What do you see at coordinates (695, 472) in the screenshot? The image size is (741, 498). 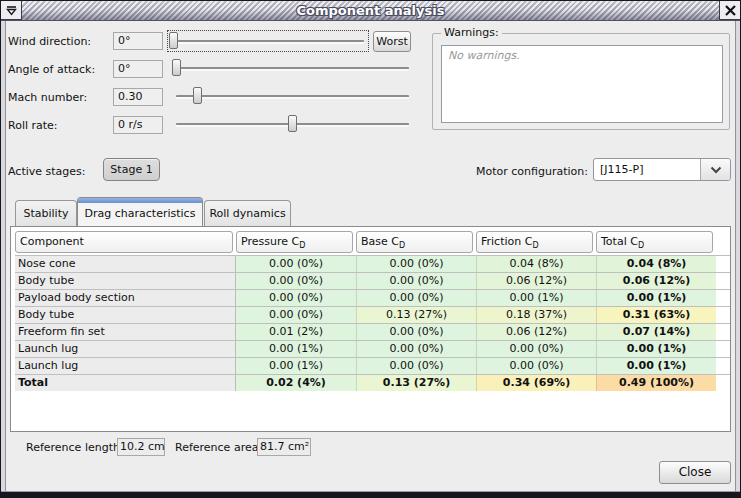 I see `close-button: Close` at bounding box center [695, 472].